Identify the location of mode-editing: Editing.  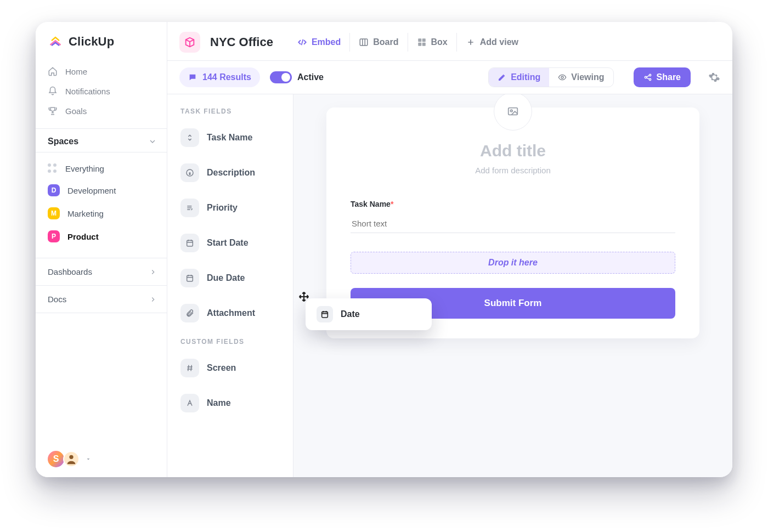
(519, 77).